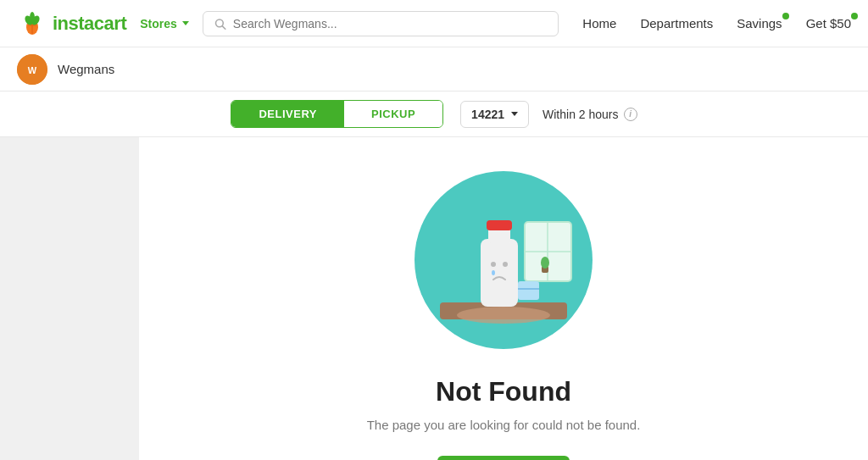 This screenshot has width=868, height=460. Describe the element at coordinates (599, 24) in the screenshot. I see `nav-home: Home` at that location.